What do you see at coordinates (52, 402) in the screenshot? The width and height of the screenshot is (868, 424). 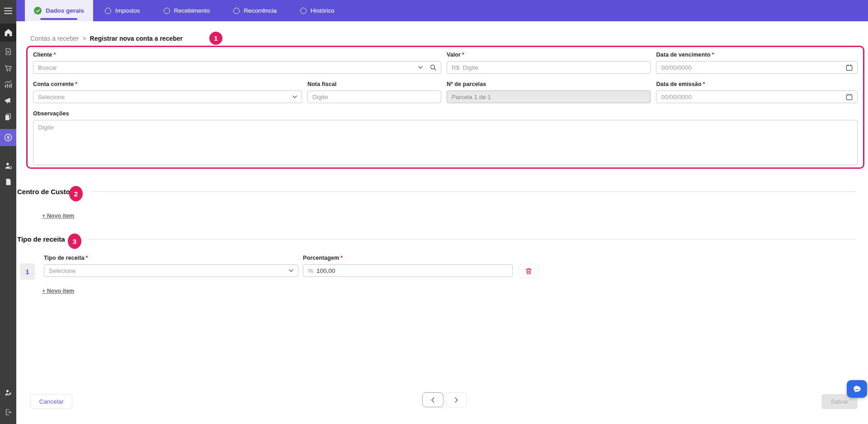 I see `cancel-button: Cancelar` at bounding box center [52, 402].